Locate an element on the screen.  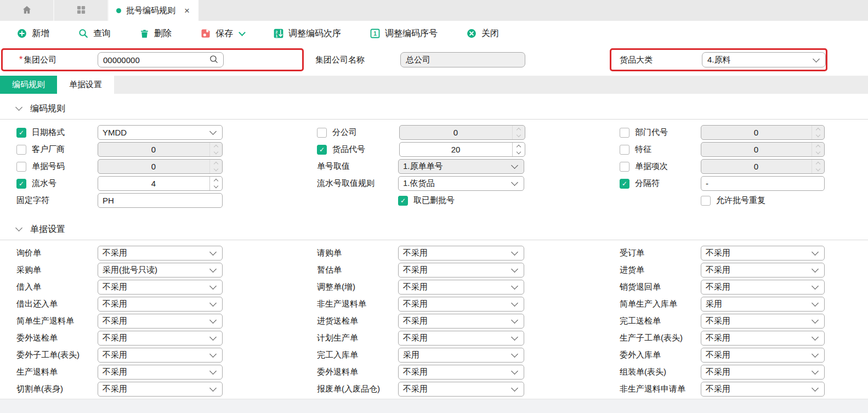
lookup-search-icon is located at coordinates (214, 60).